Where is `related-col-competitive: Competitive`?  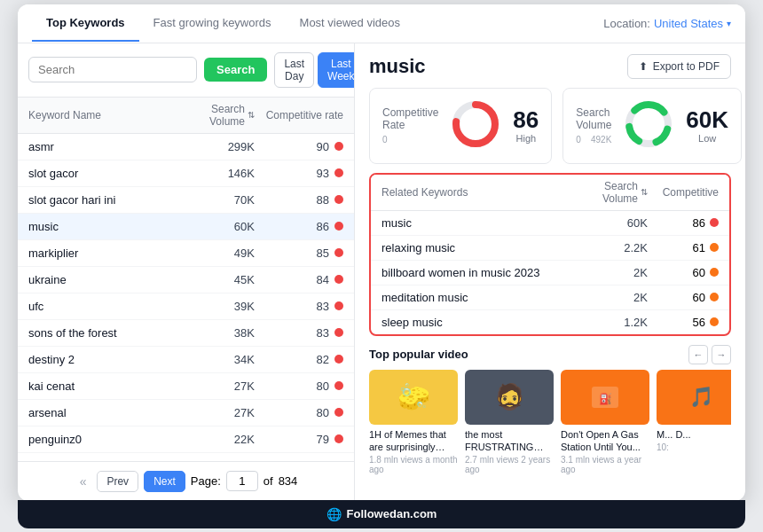
related-col-competitive: Competitive is located at coordinates (683, 192).